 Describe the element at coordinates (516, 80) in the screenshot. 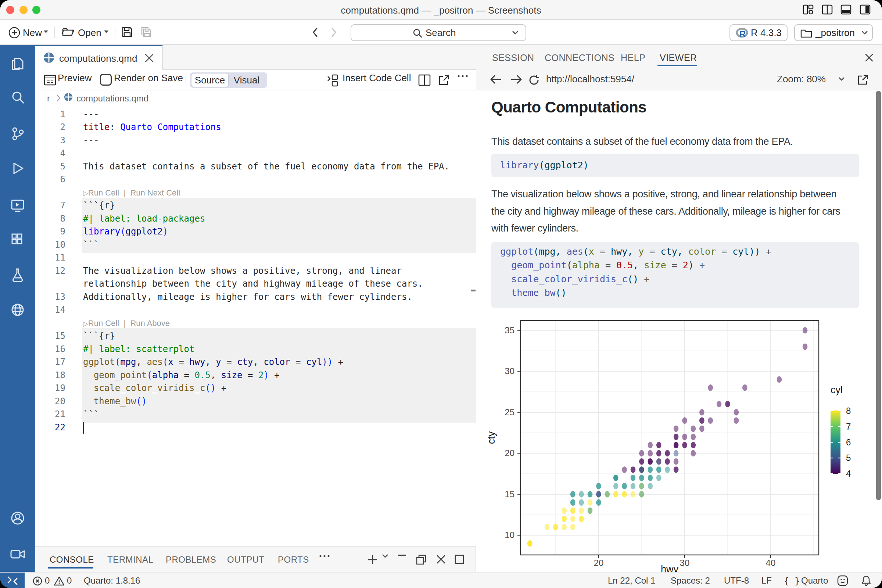

I see `viewer-forward-icon` at that location.